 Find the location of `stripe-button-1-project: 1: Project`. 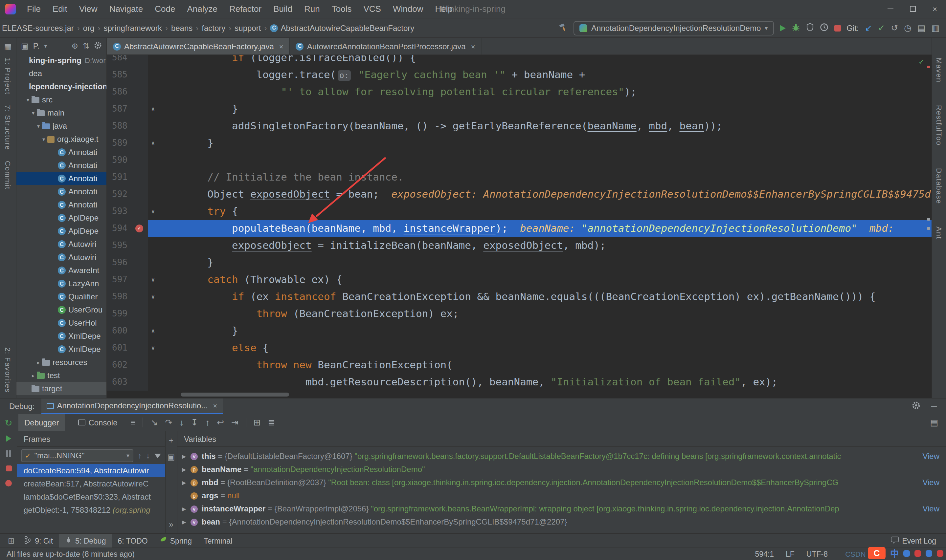

stripe-button-1-project: 1: Project is located at coordinates (8, 76).